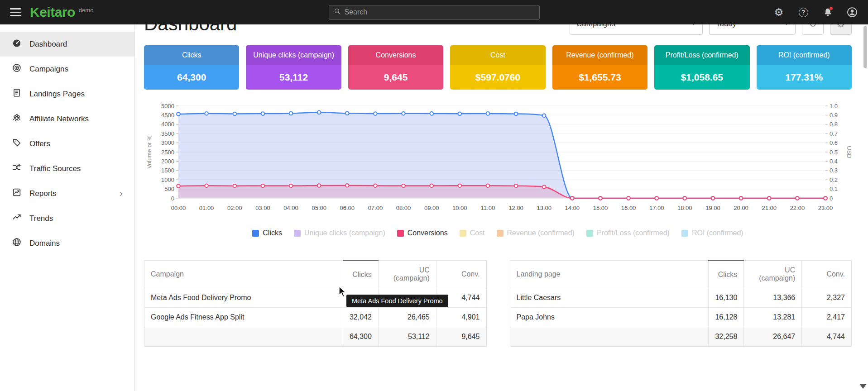 The image size is (868, 391). What do you see at coordinates (434, 13) in the screenshot?
I see `global-search` at bounding box center [434, 13].